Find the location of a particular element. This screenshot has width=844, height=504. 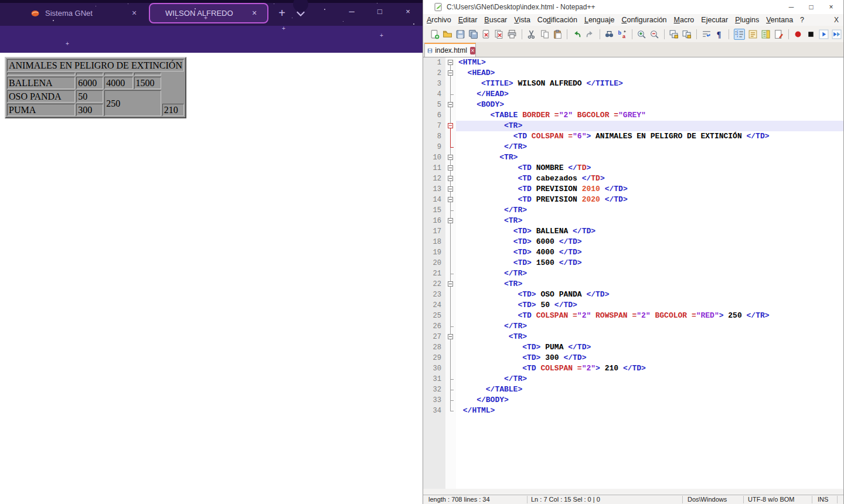

print-icon is located at coordinates (512, 34).